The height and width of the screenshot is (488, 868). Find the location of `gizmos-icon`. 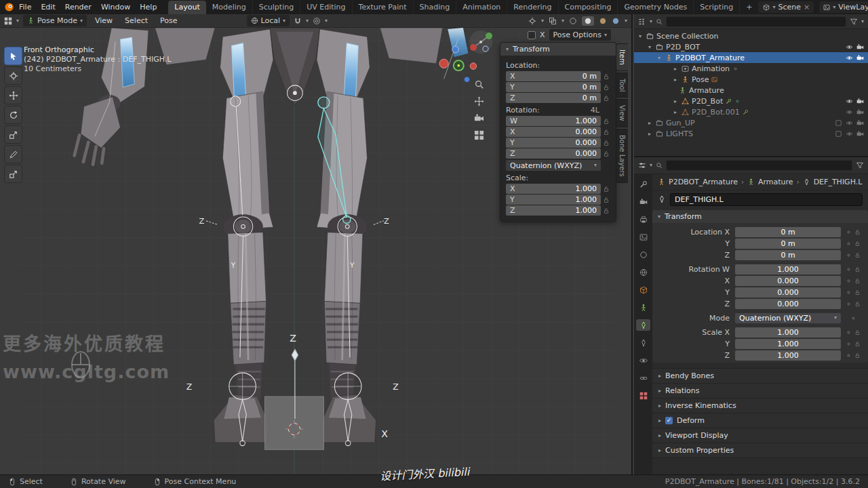

gizmos-icon is located at coordinates (532, 21).